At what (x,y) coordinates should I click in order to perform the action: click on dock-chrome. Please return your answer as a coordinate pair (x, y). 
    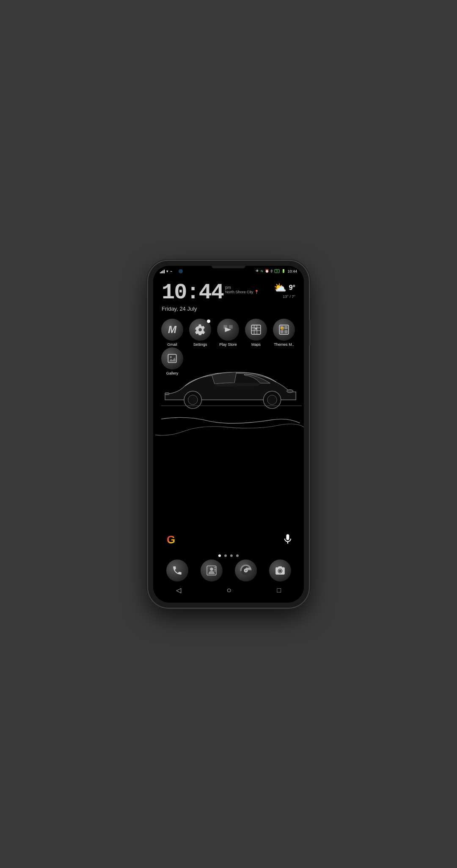
    Looking at the image, I should click on (246, 570).